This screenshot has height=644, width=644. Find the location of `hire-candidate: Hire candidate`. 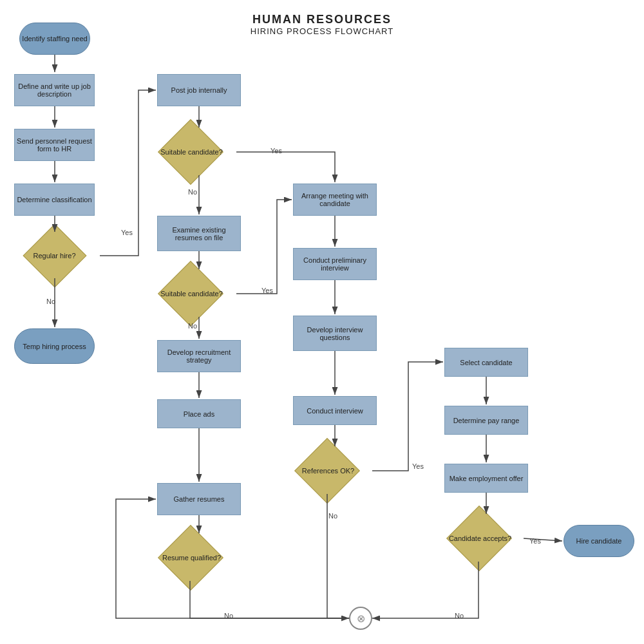

hire-candidate: Hire candidate is located at coordinates (599, 541).